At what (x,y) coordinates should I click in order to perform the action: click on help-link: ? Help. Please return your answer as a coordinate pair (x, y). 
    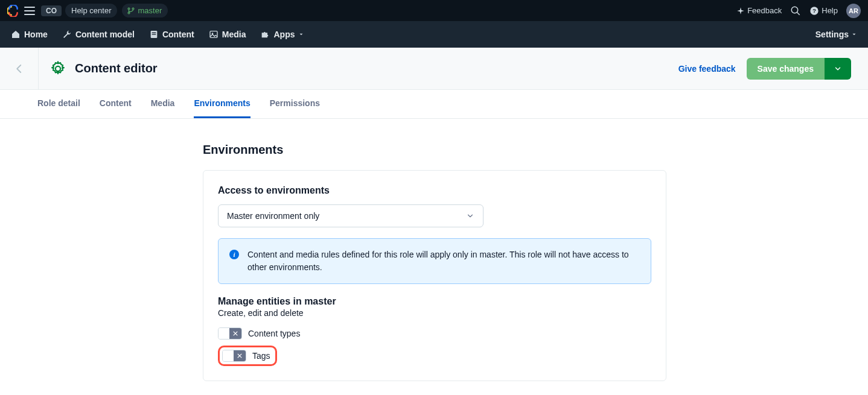
    Looking at the image, I should click on (823, 11).